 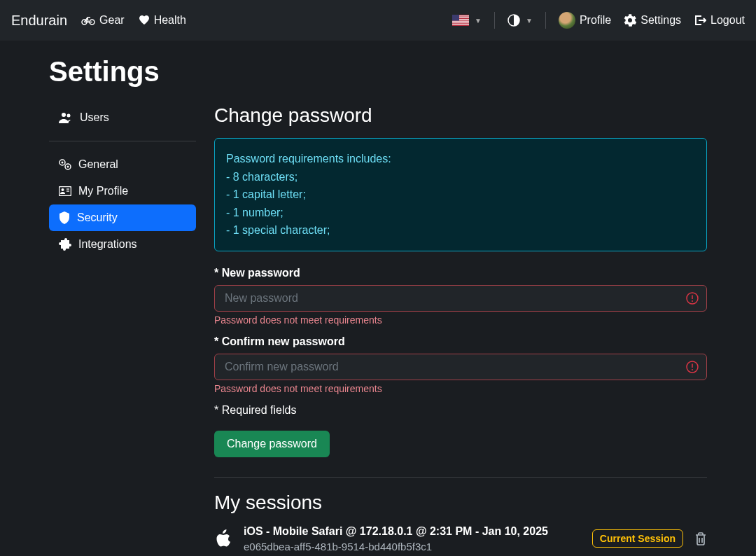 What do you see at coordinates (461, 389) in the screenshot?
I see `confirm-password-error: Password does not meet requirements` at bounding box center [461, 389].